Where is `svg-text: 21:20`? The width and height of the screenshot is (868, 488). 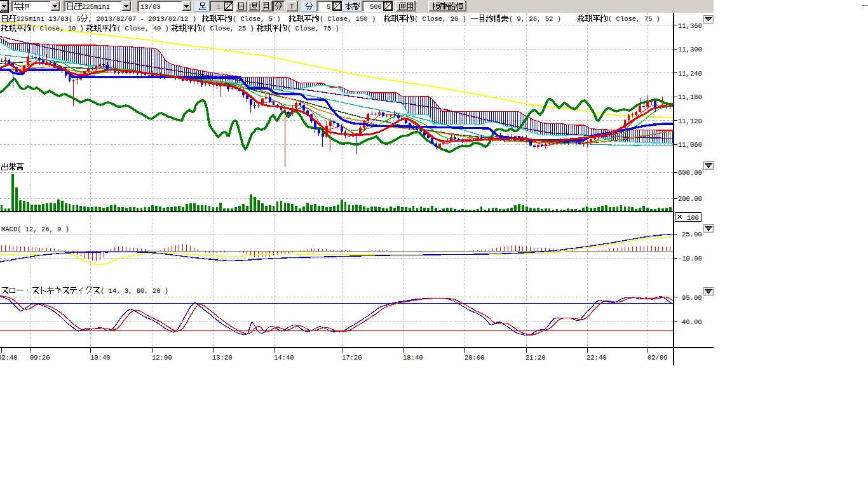
svg-text: 21:20 is located at coordinates (536, 358).